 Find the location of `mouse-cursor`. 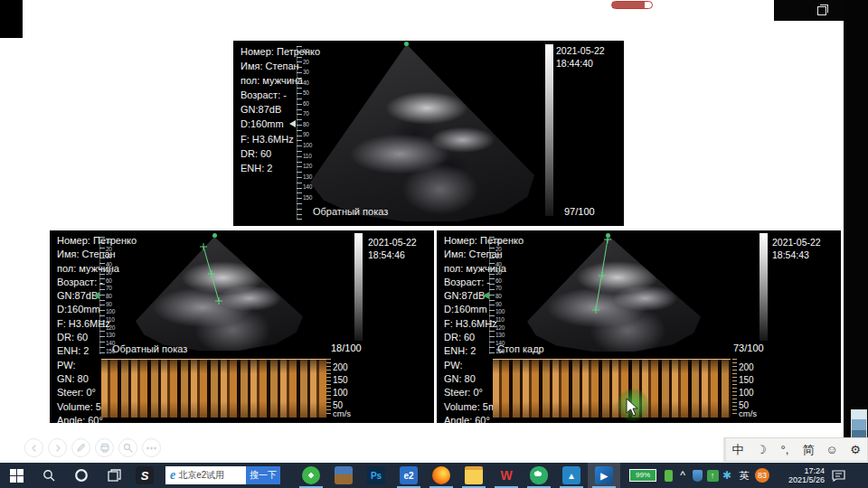

mouse-cursor is located at coordinates (633, 408).